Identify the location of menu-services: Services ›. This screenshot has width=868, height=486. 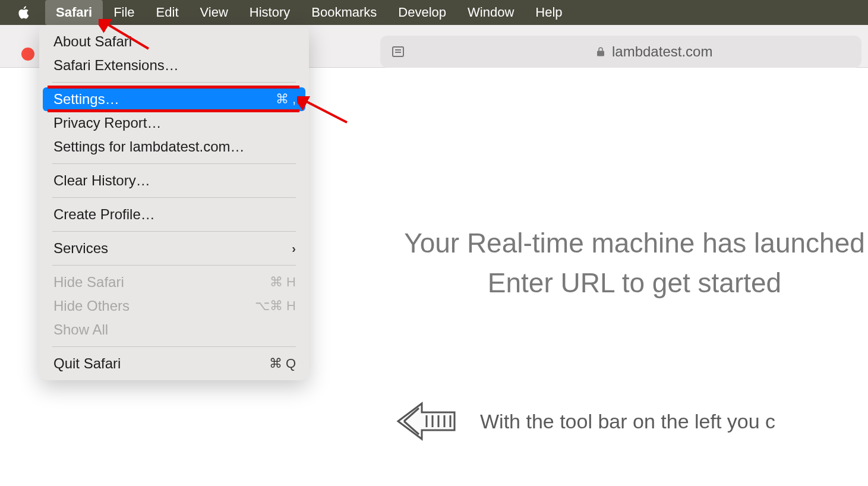
(174, 248).